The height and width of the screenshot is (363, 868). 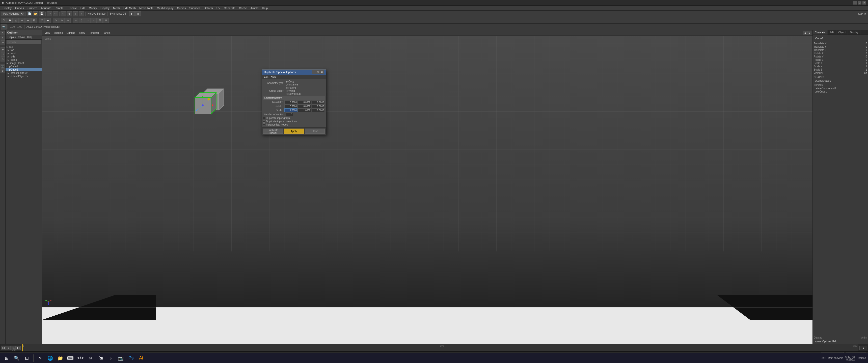 I want to click on apply-btn: Apply, so click(x=294, y=131).